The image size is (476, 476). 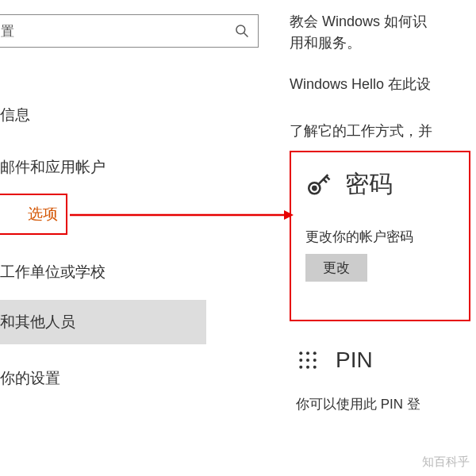 What do you see at coordinates (335, 360) in the screenshot?
I see `pin-section: PIN` at bounding box center [335, 360].